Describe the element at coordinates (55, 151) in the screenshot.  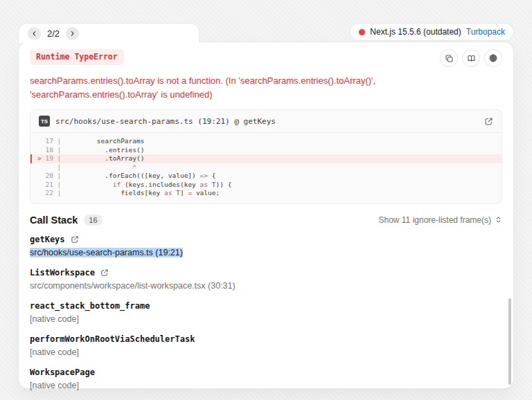
I see `line-number: 18 |` at that location.